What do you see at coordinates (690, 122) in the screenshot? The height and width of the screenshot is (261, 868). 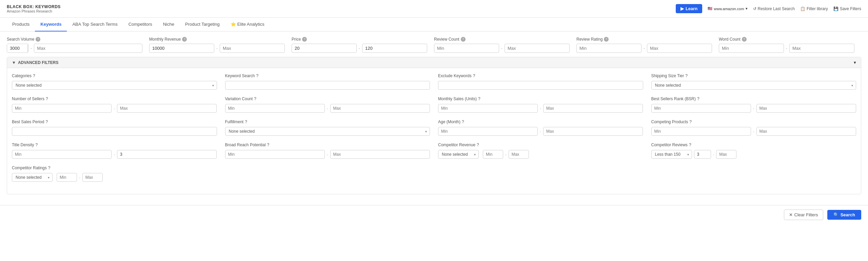 I see `competing-products-info-icon: ?` at bounding box center [690, 122].